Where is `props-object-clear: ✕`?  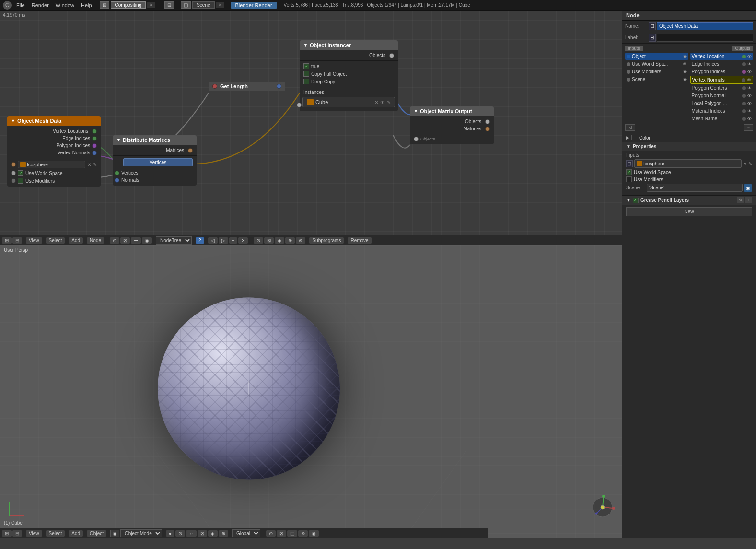 props-object-clear: ✕ is located at coordinates (745, 164).